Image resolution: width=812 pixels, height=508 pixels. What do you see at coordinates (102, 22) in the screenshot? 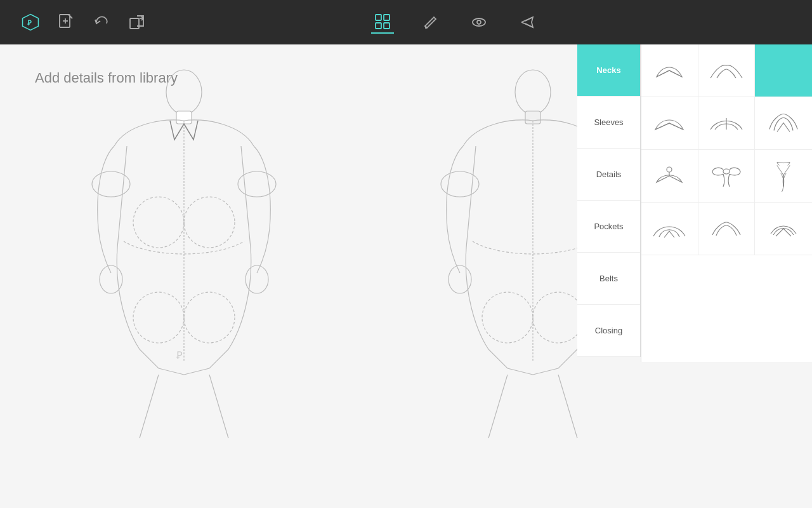
I see `undo-button` at bounding box center [102, 22].